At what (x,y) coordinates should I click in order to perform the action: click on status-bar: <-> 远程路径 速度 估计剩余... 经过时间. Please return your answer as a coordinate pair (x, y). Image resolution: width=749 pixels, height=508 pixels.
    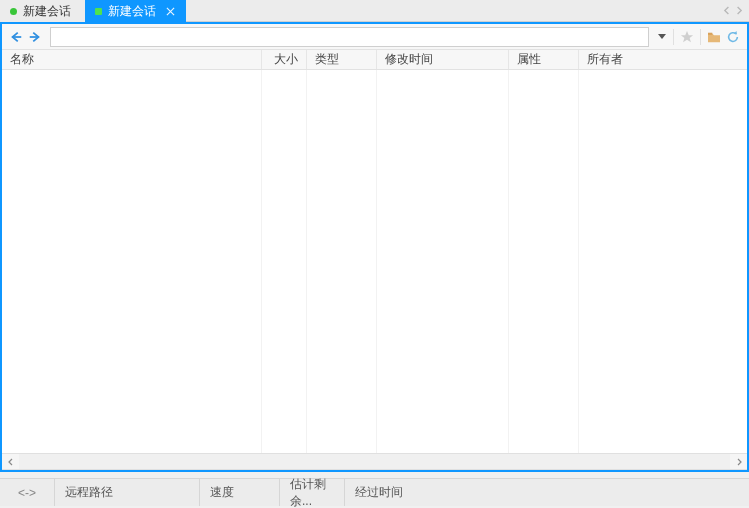
    Looking at the image, I should click on (374, 492).